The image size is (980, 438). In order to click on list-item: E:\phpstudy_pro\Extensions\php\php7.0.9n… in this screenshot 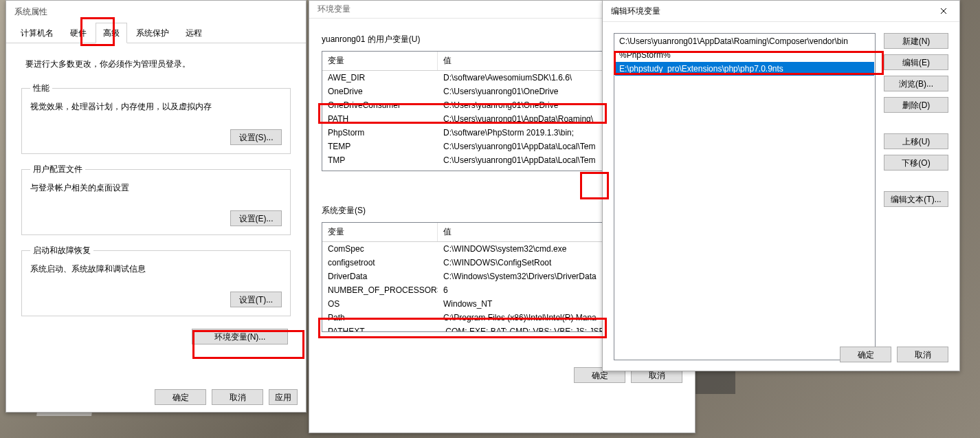, I will do `click(745, 69)`.